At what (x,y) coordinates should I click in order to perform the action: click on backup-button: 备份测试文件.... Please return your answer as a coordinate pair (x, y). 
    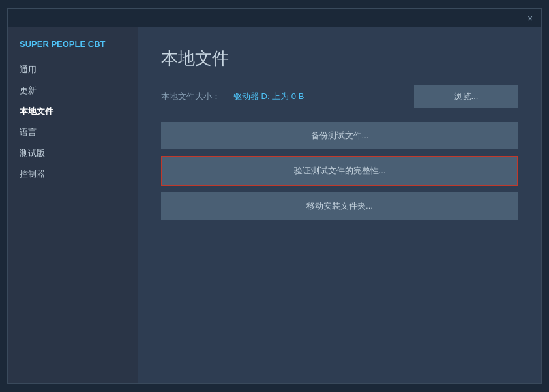
    Looking at the image, I should click on (340, 136).